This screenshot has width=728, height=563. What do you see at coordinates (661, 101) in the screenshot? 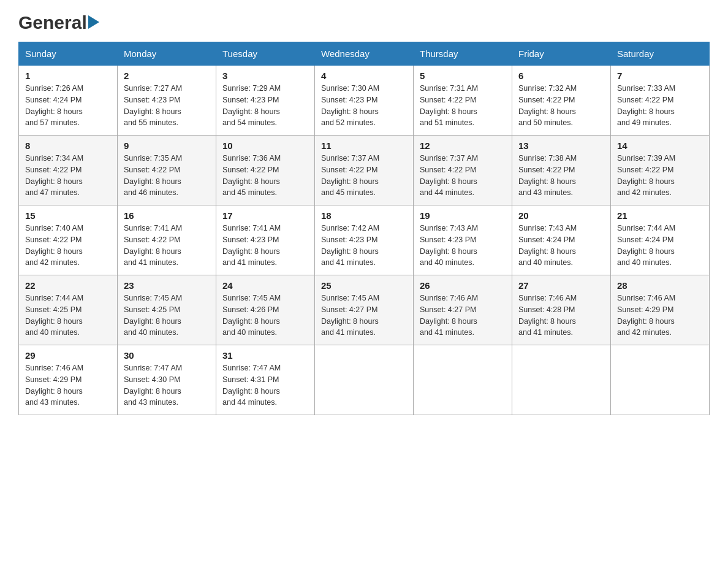
I see `day-cell: 7 Sunrise: 7:33 AMSunset: 4:22 PMDayligh…` at bounding box center [661, 101].